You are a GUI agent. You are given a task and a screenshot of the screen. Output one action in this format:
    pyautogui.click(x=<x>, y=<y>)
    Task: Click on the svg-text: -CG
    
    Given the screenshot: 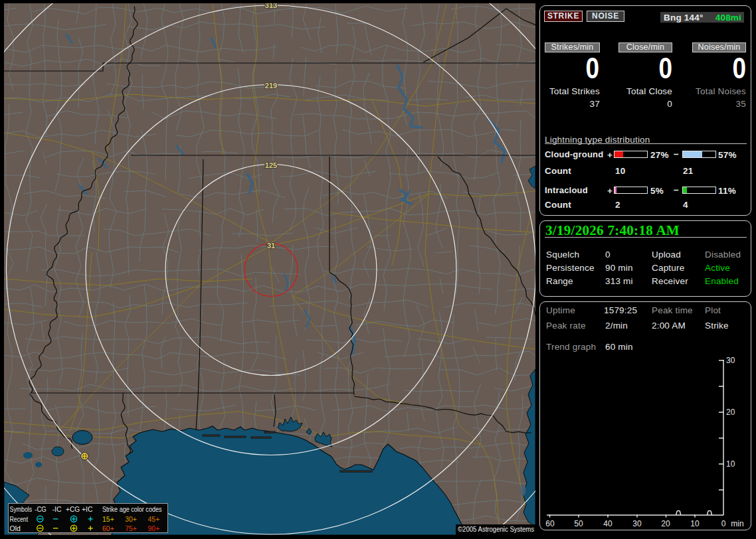 What is the action you would take?
    pyautogui.click(x=41, y=509)
    